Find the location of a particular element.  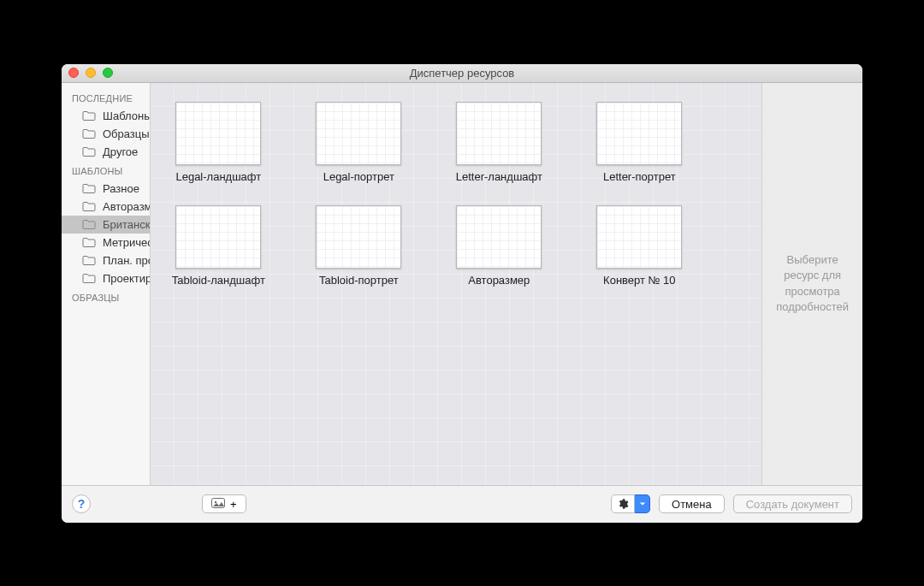

close-window-button is located at coordinates (74, 73).